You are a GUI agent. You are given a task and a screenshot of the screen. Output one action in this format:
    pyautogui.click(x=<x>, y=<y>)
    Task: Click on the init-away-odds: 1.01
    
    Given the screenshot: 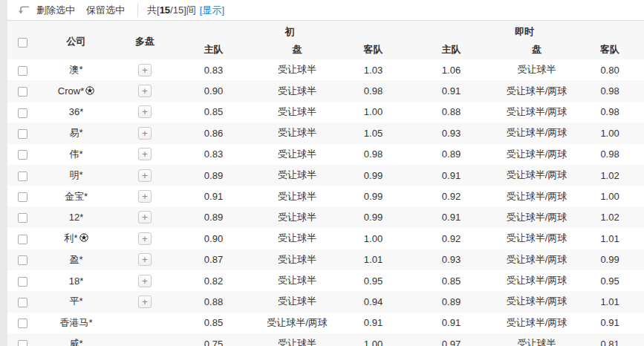 What is the action you would take?
    pyautogui.click(x=373, y=260)
    